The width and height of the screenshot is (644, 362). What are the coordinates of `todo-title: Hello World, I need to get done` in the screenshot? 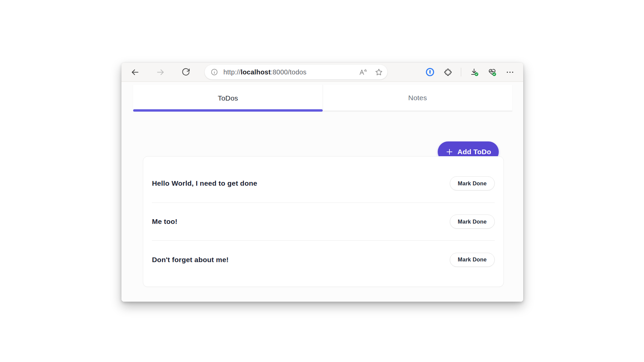 It's located at (205, 183).